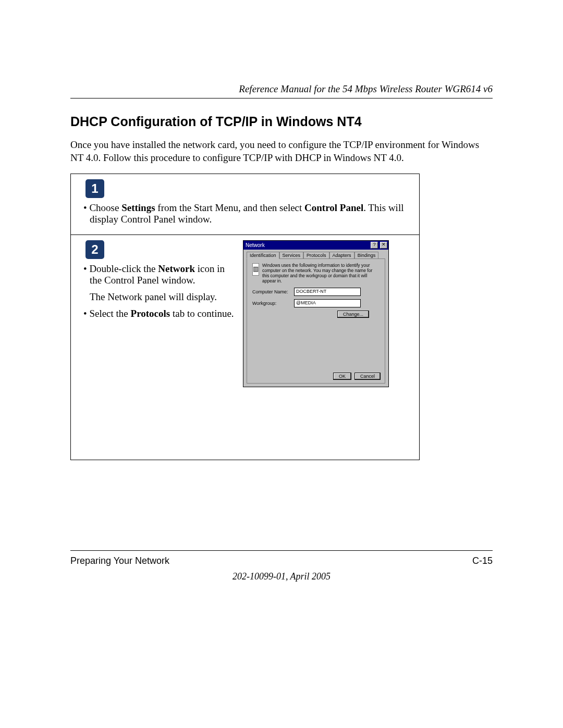 This screenshot has height=728, width=563. What do you see at coordinates (316, 255) in the screenshot?
I see `dialog-tabs: Identification Services Protocols Adapte…` at bounding box center [316, 255].